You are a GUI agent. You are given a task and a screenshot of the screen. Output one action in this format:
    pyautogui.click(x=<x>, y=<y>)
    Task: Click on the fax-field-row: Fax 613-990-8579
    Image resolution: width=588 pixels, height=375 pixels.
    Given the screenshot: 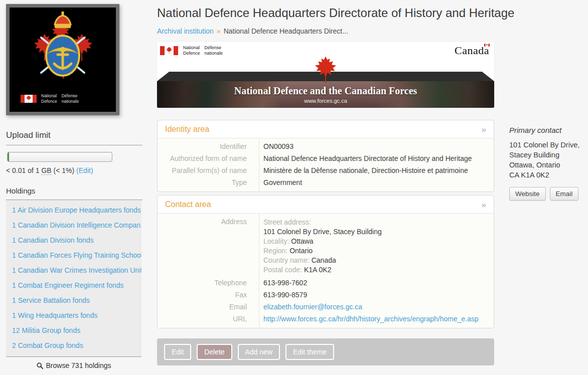 What is the action you would take?
    pyautogui.click(x=326, y=295)
    